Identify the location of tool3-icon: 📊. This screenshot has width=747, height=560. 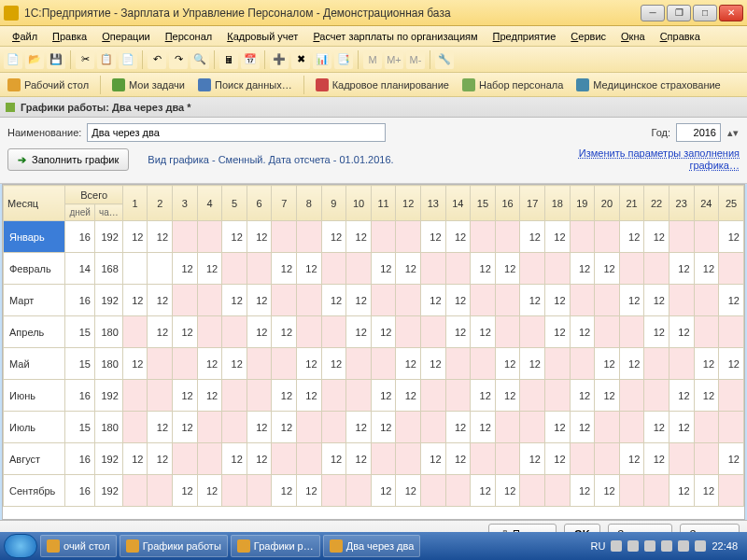
(322, 60).